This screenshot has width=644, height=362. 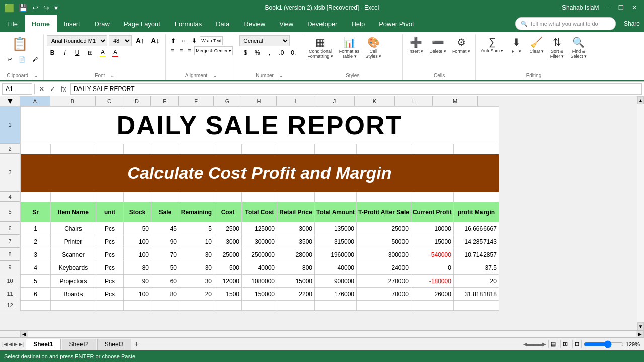 I want to click on cell-styles-btn: 🎨 CellStyles ▾, so click(x=373, y=47).